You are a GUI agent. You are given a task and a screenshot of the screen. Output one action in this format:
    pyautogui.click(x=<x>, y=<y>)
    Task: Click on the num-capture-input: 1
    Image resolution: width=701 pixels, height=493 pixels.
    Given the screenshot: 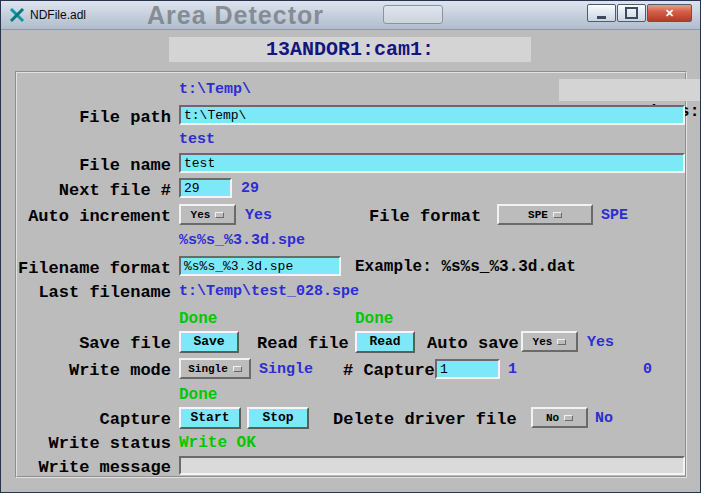 What is the action you would take?
    pyautogui.click(x=468, y=369)
    